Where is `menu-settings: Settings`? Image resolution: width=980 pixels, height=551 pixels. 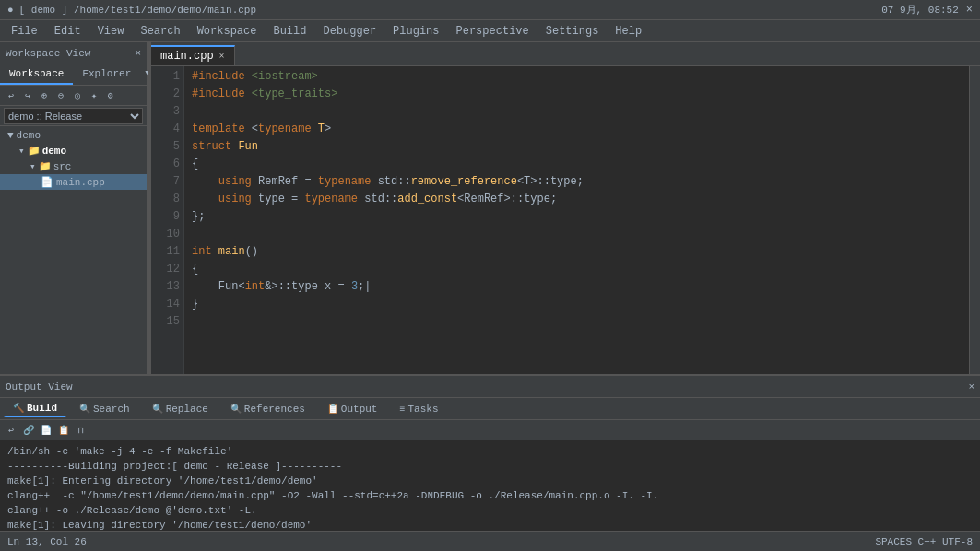 menu-settings: Settings is located at coordinates (573, 31).